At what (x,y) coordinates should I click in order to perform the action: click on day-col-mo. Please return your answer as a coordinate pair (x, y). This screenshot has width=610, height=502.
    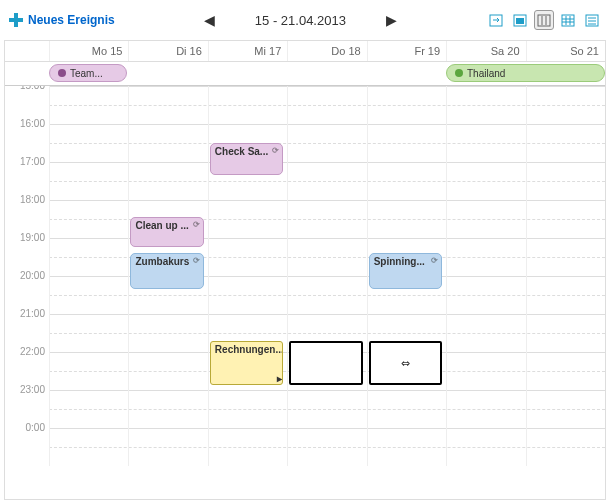
    Looking at the image, I should click on (88, 276).